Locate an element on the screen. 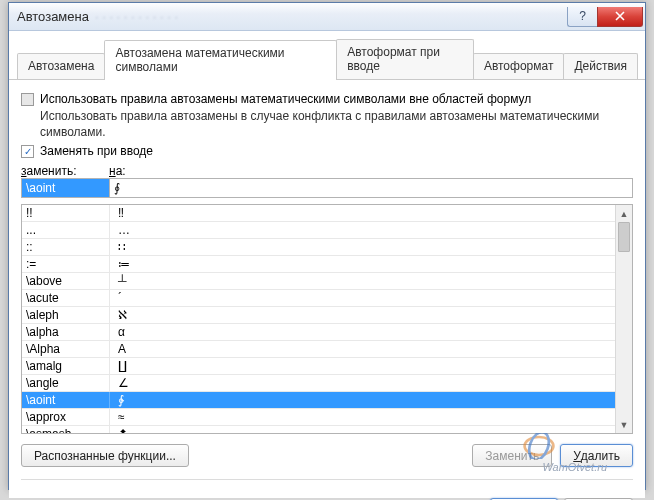  list-key: \amalg is located at coordinates (66, 366).